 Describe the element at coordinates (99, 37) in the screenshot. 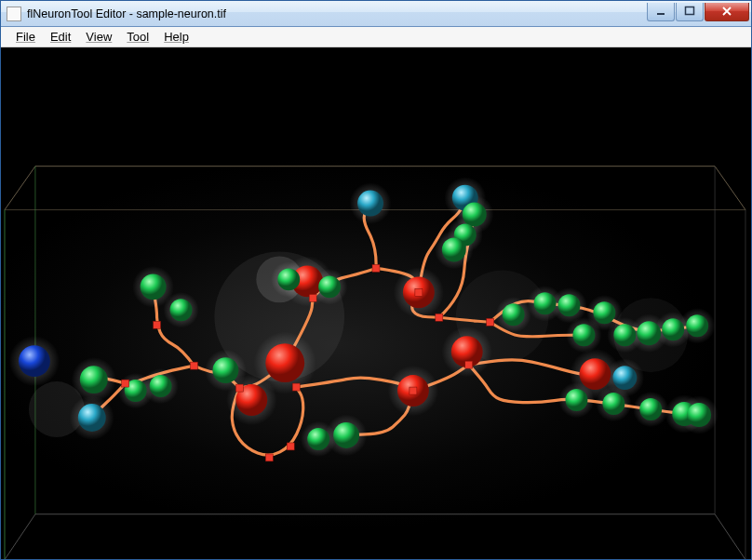

I see `menu-view: View` at that location.